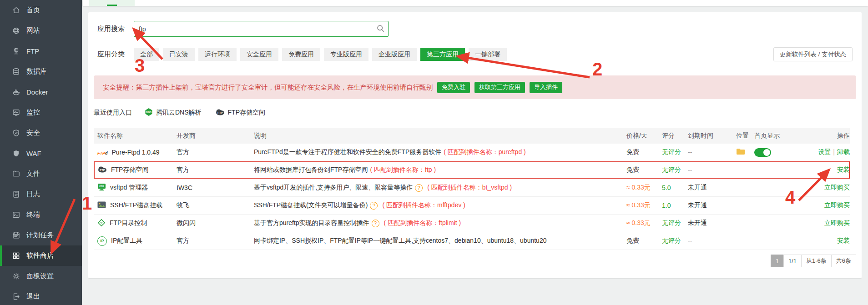 This screenshot has height=305, width=868. What do you see at coordinates (41, 153) in the screenshot?
I see `sidebar: 首页网站FTP数据库Docker监控安全WAF文件日志终端计划任务软件商店面板设…` at bounding box center [41, 153].